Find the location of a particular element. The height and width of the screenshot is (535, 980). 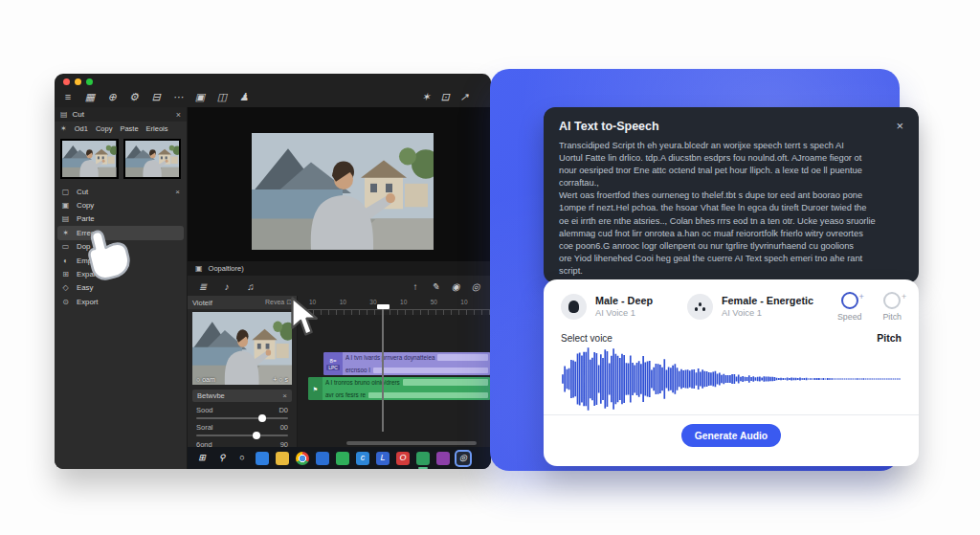

zoom-control-right: + ○ s is located at coordinates (280, 379).